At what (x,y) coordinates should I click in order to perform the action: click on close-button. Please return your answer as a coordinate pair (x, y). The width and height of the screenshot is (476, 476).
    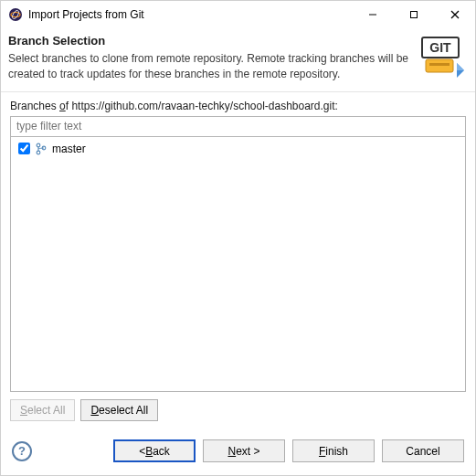
    Looking at the image, I should click on (455, 15).